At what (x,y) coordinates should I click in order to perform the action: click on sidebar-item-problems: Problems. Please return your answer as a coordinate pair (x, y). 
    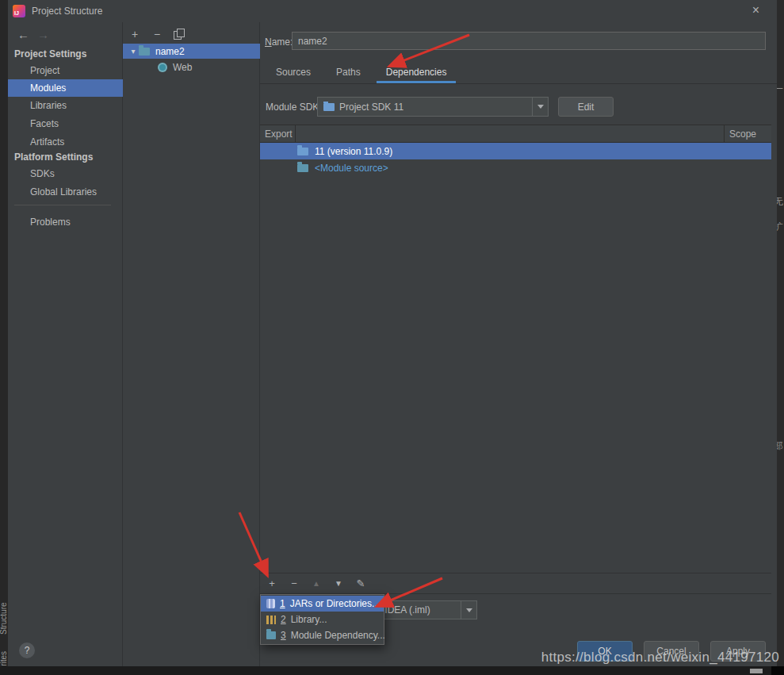
    Looking at the image, I should click on (65, 222).